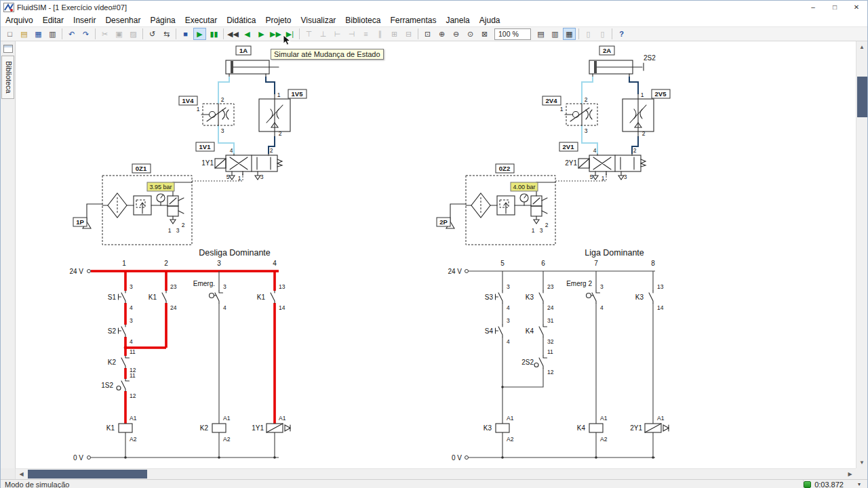  I want to click on zoom-level-input: 100 %, so click(513, 34).